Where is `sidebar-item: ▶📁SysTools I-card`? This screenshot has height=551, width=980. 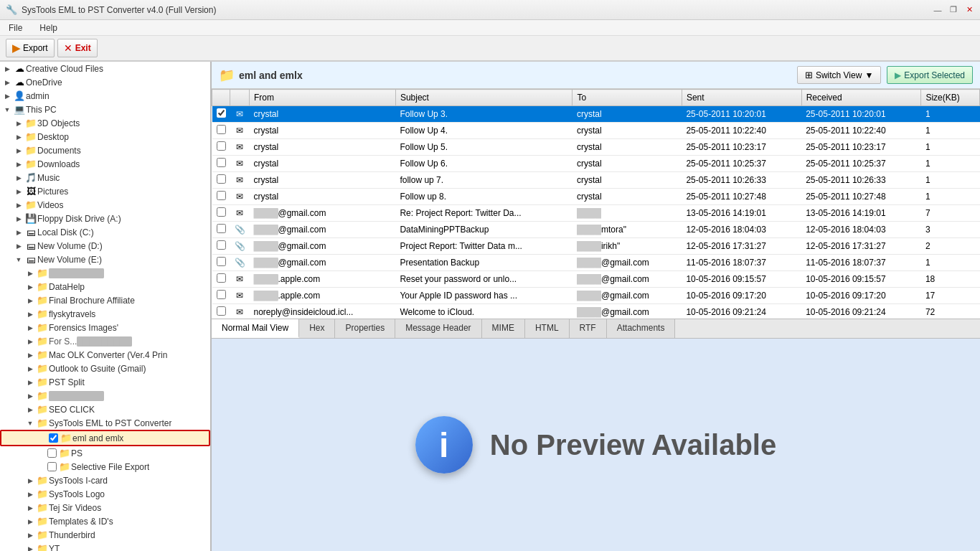
sidebar-item: ▶📁SysTools I-card is located at coordinates (105, 481).